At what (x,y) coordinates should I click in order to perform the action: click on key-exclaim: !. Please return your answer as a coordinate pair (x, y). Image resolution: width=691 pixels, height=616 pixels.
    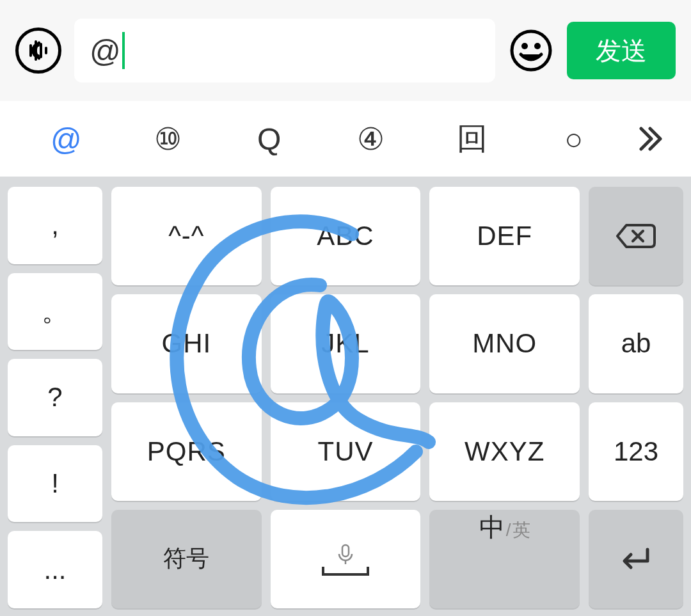
    Looking at the image, I should click on (55, 484).